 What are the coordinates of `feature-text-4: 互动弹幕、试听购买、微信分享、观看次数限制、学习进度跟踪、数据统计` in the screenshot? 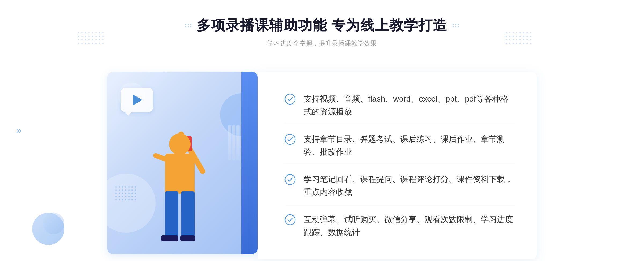 It's located at (409, 226).